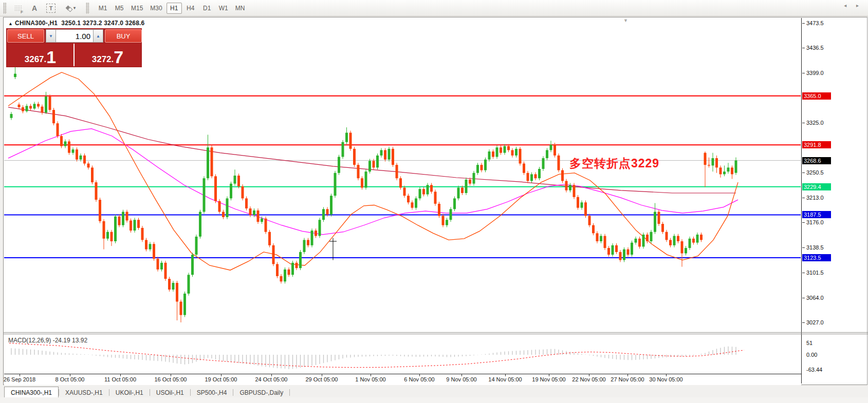  I want to click on template-grid-icon: F, so click(18, 8).